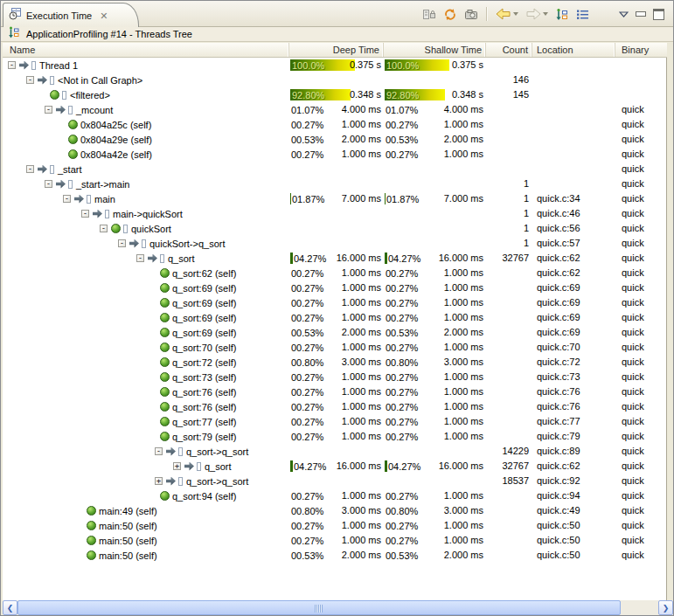  I want to click on tree-row: -q_sort->q_sort14229quick.c:89quick, so click(334, 451).